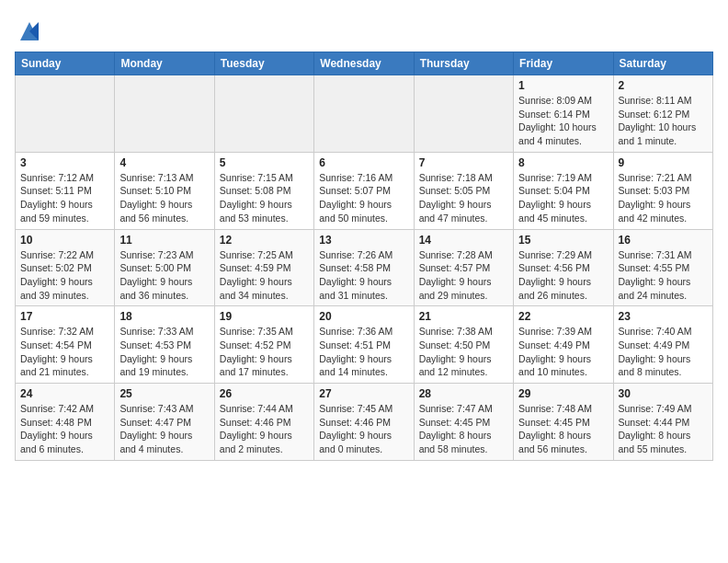  I want to click on day-info: Sunrise: 7:43 AM Sunset: 4:47 PM Dayligh…, so click(164, 429).